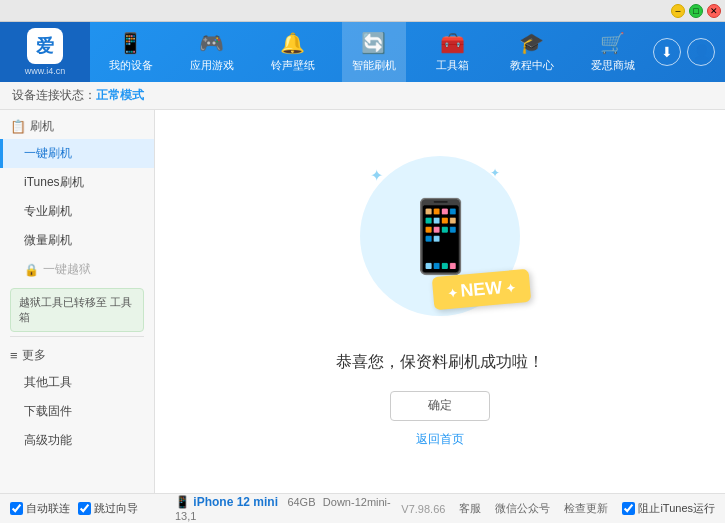 The width and height of the screenshot is (725, 523). I want to click on version-label: V7.98.66, so click(423, 509).